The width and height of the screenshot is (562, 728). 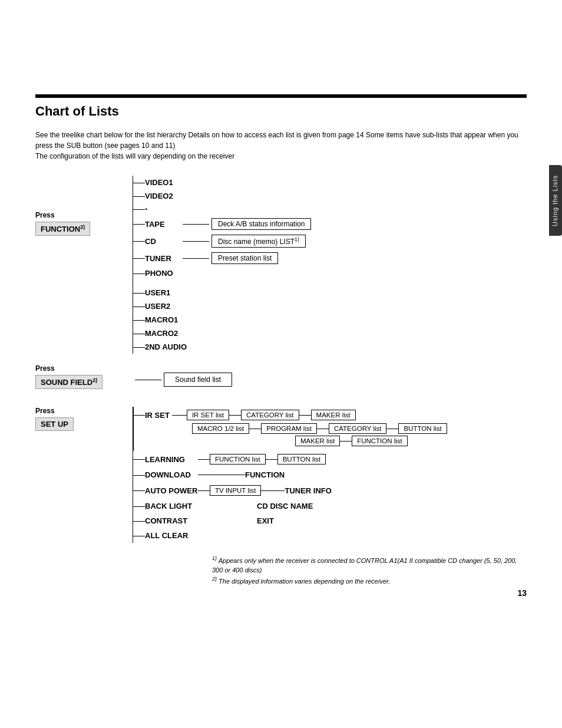 I want to click on tree-label-cd: CD, so click(x=163, y=242).